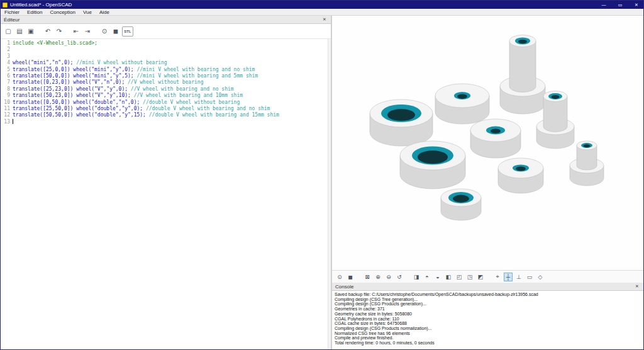 Image resolution: width=644 pixels, height=350 pixels. Describe the element at coordinates (604, 5) in the screenshot. I see `minimize-button: —` at that location.